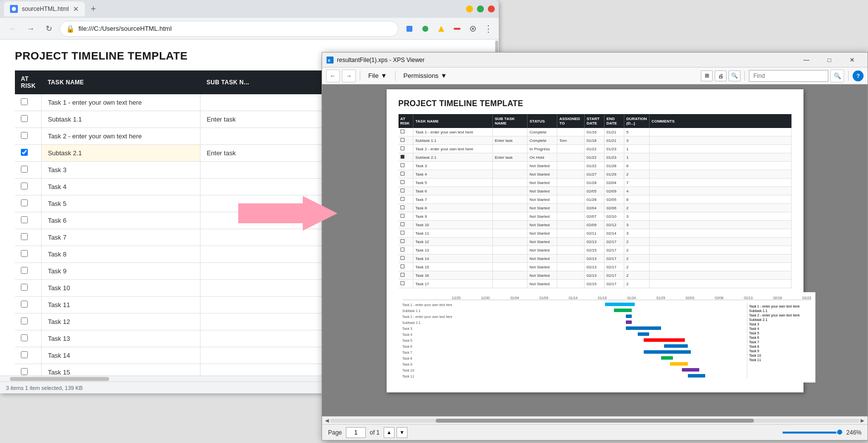  I want to click on new-tab-button: +, so click(93, 9).